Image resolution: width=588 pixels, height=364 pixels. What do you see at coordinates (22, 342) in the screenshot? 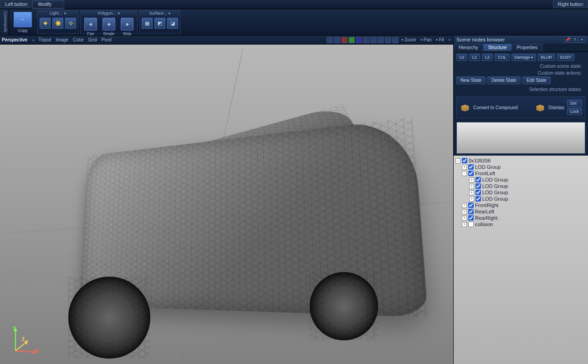
I see `axis-gizmo: Y X Z` at bounding box center [22, 342].